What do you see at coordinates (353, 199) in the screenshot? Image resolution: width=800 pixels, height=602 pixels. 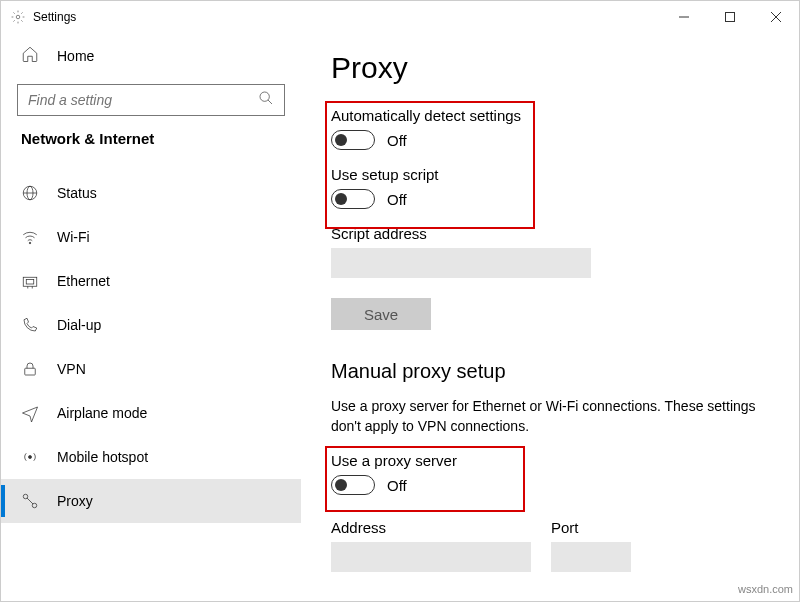 I see `setup-script-toggle` at bounding box center [353, 199].